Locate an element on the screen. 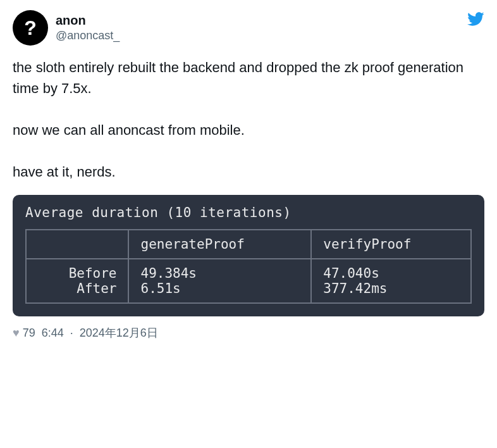  cell-before-verify: 47.040s is located at coordinates (391, 270).